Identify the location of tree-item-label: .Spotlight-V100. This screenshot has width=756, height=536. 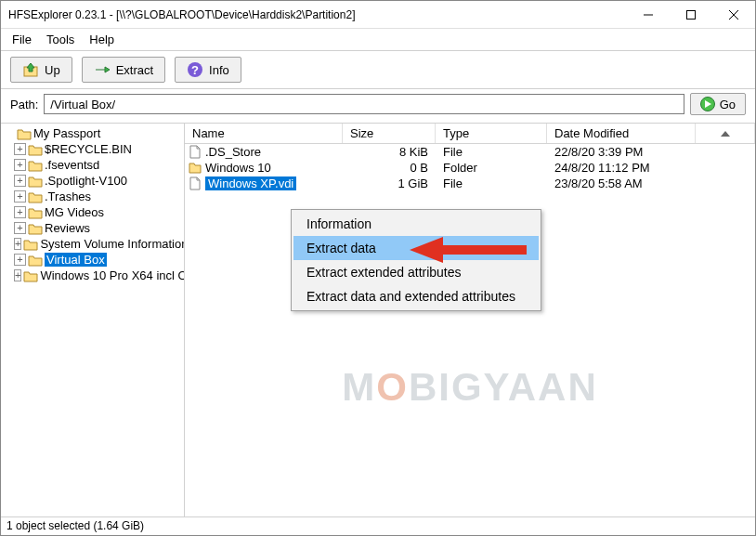
(85, 180).